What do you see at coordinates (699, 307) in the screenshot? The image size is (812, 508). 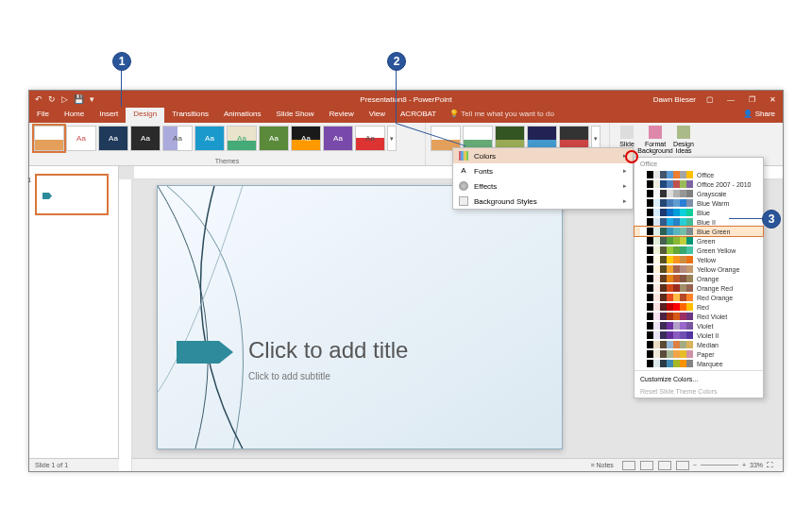 I see `color-scheme-red: Red` at bounding box center [699, 307].